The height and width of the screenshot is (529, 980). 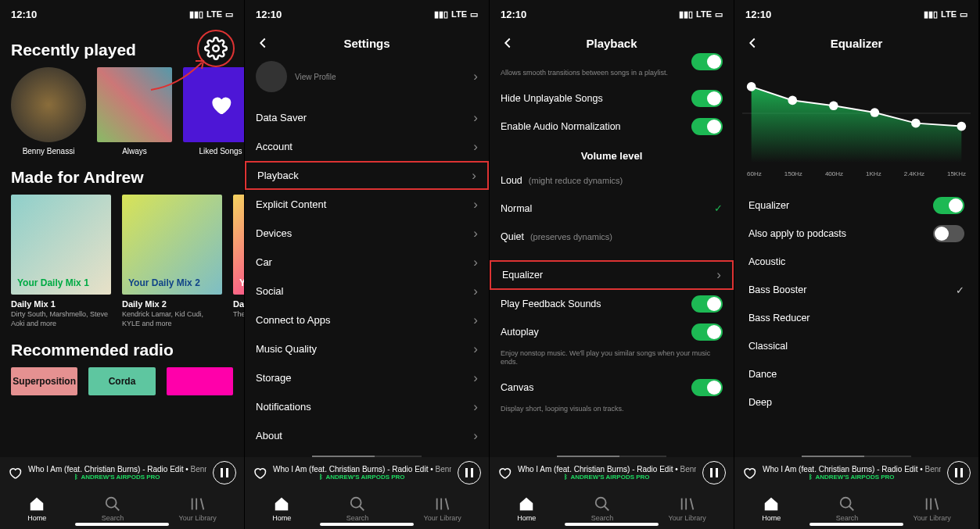 I want to click on equalizer-nav: Equalizer›, so click(x=612, y=275).